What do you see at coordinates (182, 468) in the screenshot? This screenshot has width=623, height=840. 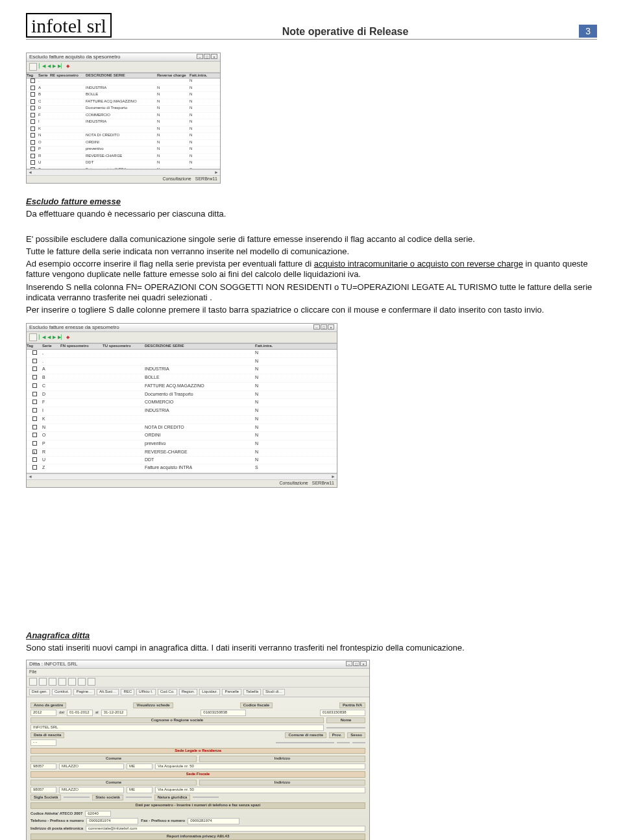 I see `table-row: ZFatture acquisto INTRAS` at bounding box center [182, 468].